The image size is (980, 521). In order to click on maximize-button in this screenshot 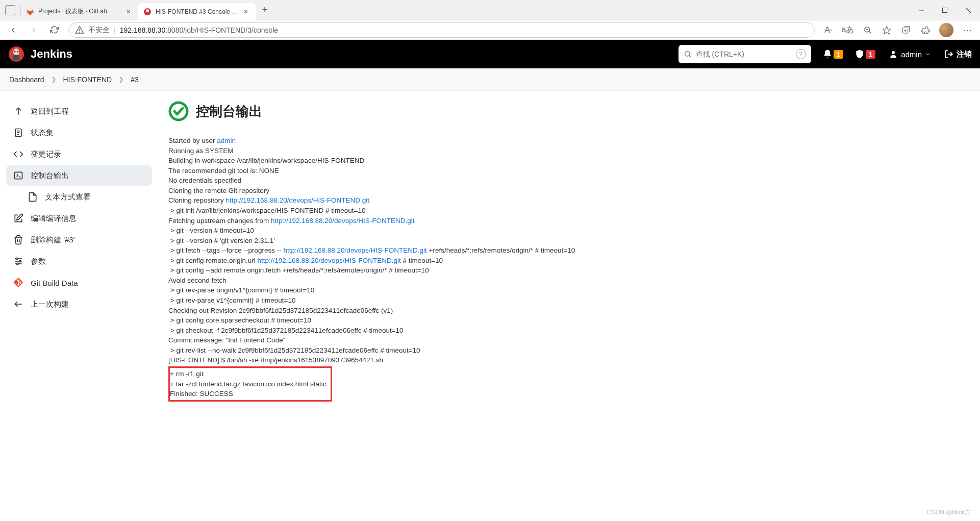, I will do `click(945, 10)`.